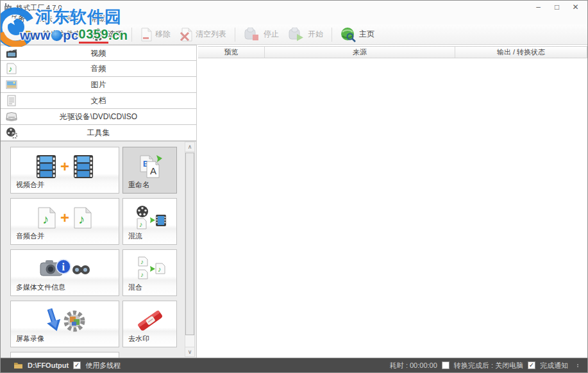 Image resolution: width=588 pixels, height=373 pixels. Describe the element at coordinates (99, 19) in the screenshot. I see `menu-help: 帮助` at that location.